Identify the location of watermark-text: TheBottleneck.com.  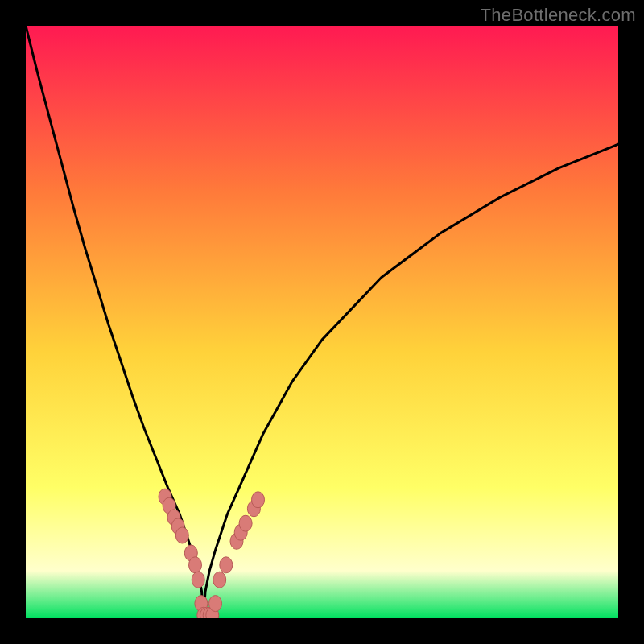
(559, 15).